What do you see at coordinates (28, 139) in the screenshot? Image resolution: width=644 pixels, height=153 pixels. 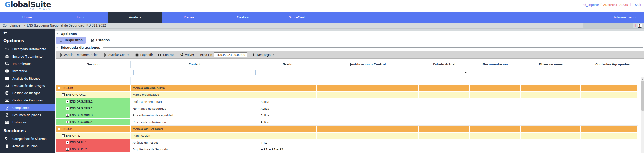 I see `sidebar-item-categorizacion-sistema: Categorización Sistema` at bounding box center [28, 139].